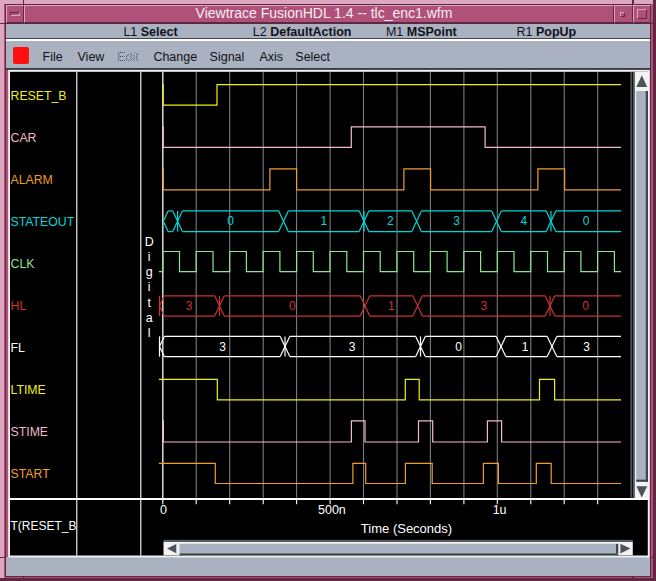 The image size is (656, 581). I want to click on svg-text: HL, so click(19, 306).